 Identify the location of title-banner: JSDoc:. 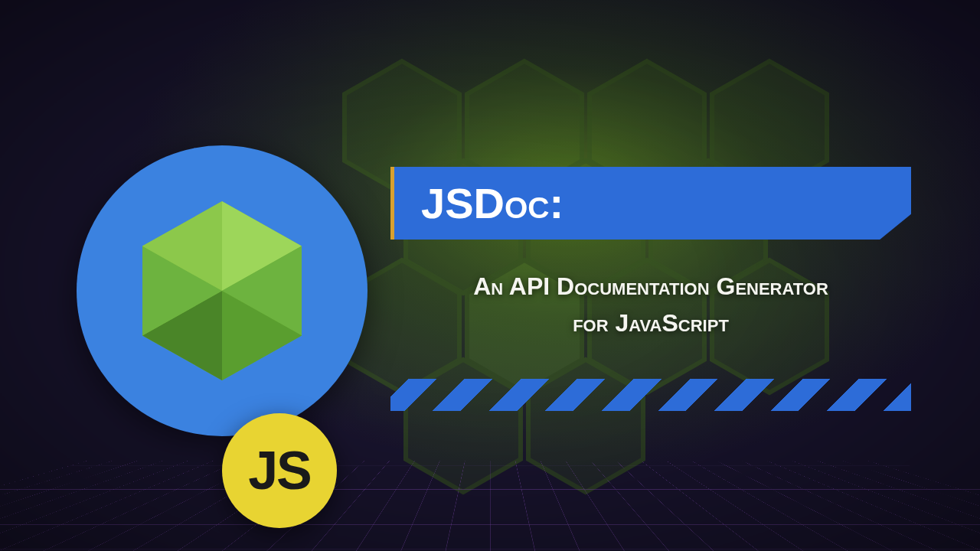
(651, 204).